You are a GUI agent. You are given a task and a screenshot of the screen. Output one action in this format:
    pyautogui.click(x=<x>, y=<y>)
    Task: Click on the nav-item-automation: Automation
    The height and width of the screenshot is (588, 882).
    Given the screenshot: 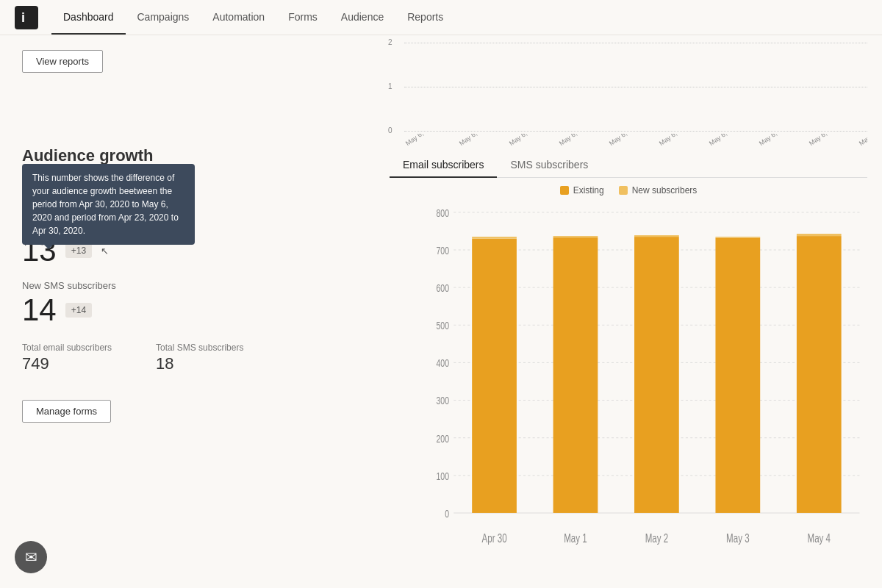 What is the action you would take?
    pyautogui.click(x=238, y=18)
    